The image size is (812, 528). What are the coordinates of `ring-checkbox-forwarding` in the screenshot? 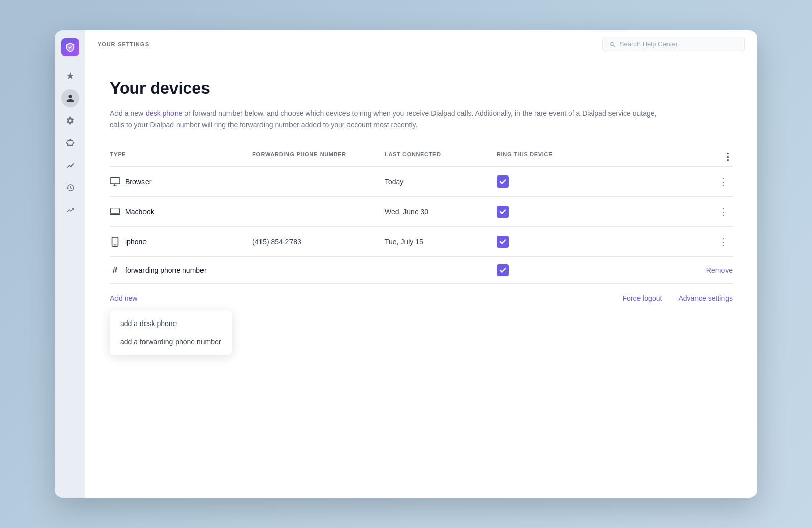 It's located at (503, 270).